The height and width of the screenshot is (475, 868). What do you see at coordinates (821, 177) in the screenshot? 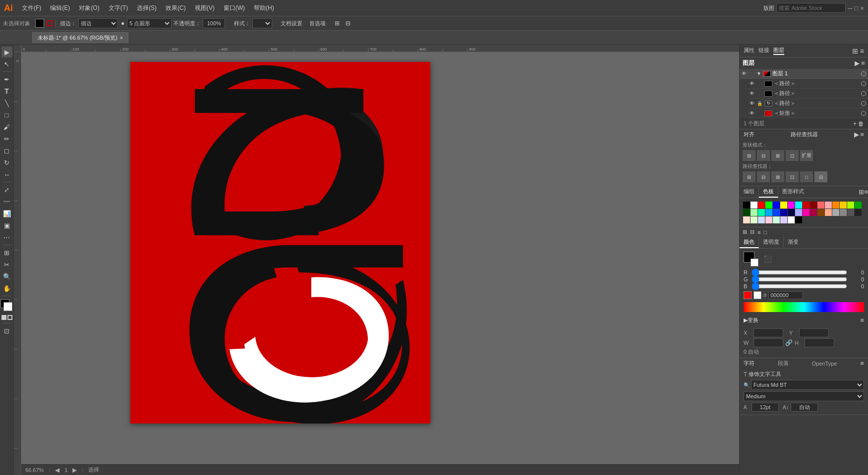
I see `minus-back-button: ⊟` at bounding box center [821, 177].